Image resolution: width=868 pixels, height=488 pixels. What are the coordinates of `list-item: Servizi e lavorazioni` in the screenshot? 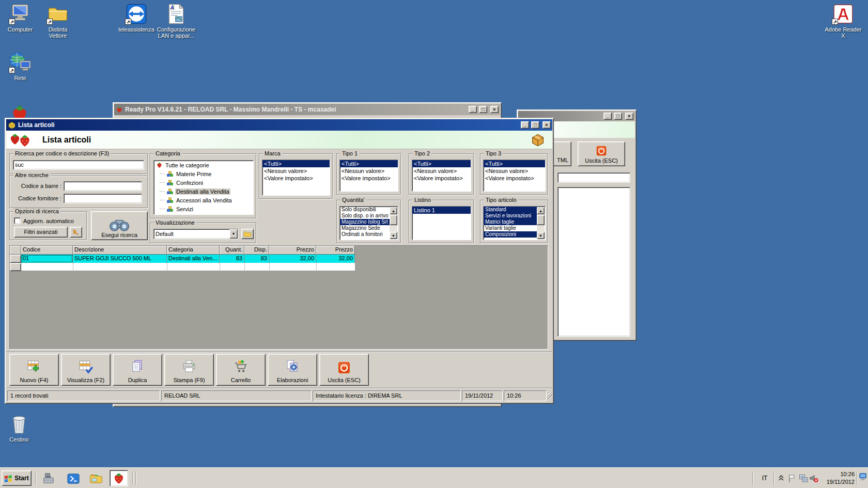 It's located at (510, 216).